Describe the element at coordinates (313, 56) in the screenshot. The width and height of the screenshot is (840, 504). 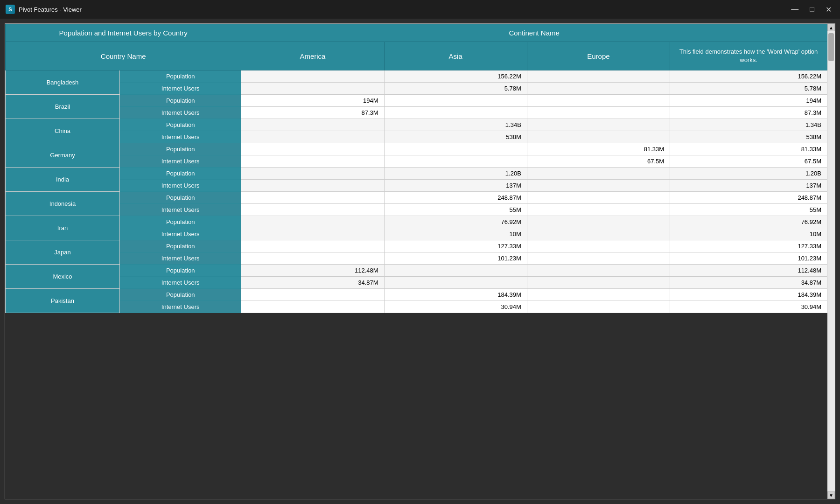
I see `america-header: America` at that location.